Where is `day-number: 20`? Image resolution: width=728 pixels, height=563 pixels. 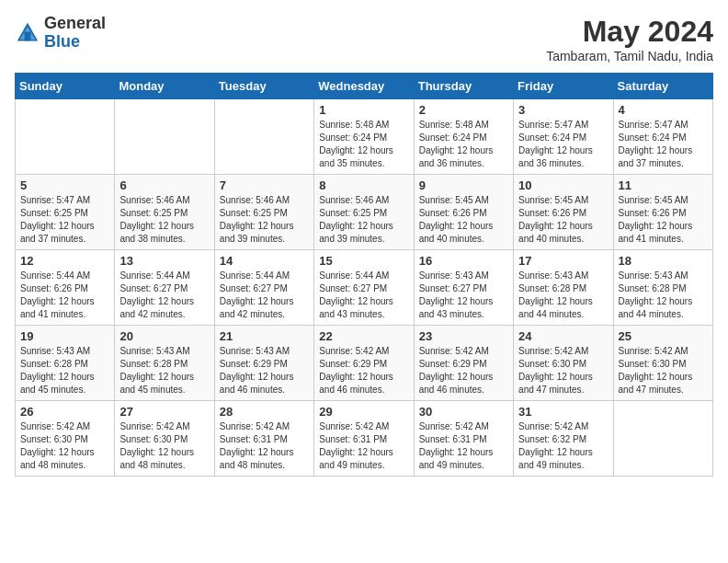
day-number: 20 is located at coordinates (164, 337).